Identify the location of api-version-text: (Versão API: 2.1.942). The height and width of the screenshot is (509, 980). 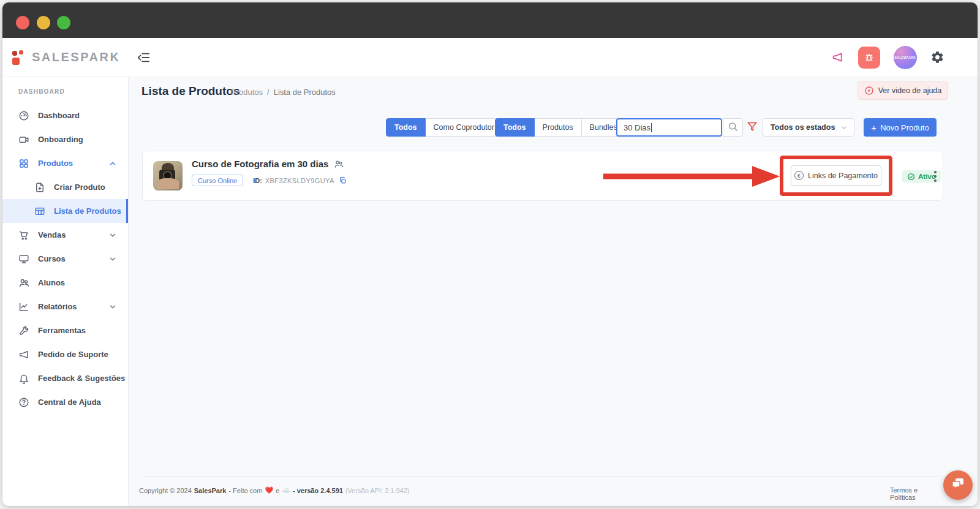
(377, 491).